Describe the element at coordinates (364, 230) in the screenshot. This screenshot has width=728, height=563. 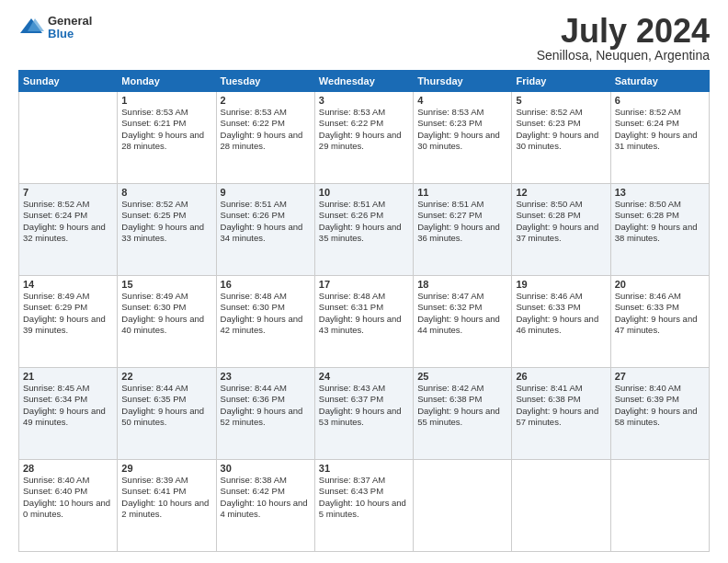
I see `calendar-cell-w2-d4: 10Sunrise: 8:51 AM Sunset: 6:26 PM Dayli…` at that location.